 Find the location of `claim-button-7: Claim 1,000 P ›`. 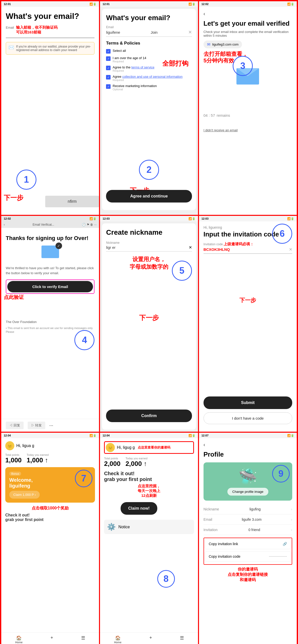

claim-button-7: Claim 1,000 P › is located at coordinates (25, 495).